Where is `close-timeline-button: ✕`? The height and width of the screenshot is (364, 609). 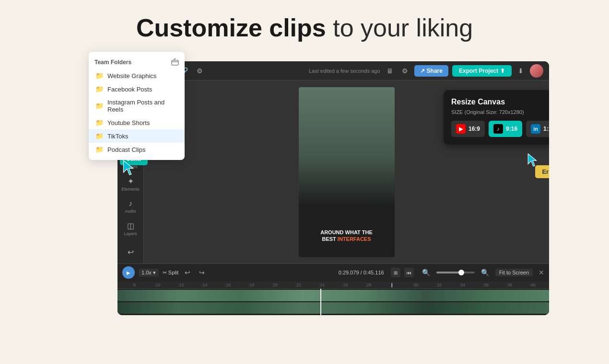
close-timeline-button: ✕ is located at coordinates (541, 273).